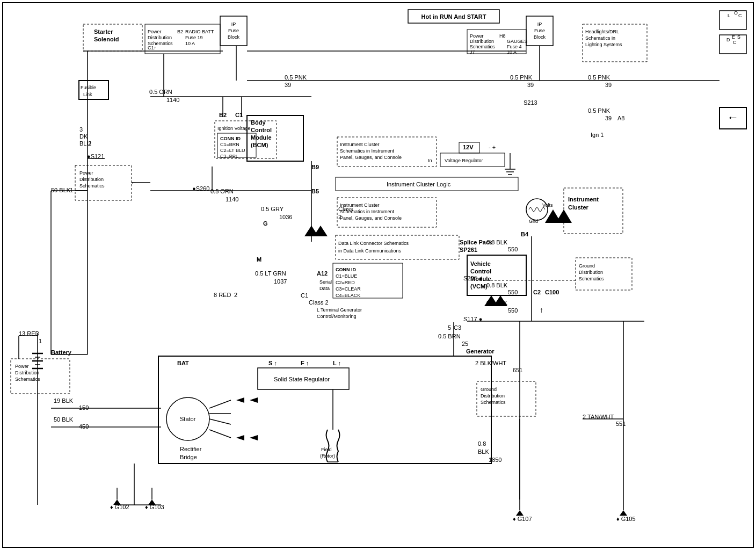  What do you see at coordinates (370, 251) in the screenshot?
I see `data-link-label2: in Data Link Communications` at bounding box center [370, 251].